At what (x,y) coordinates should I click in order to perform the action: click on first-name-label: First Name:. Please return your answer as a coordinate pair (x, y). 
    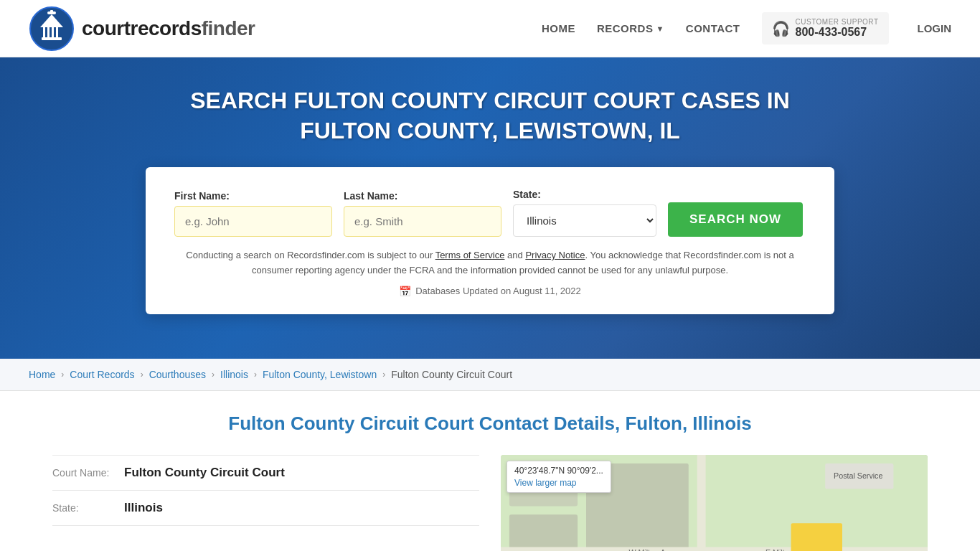
    Looking at the image, I should click on (253, 196).